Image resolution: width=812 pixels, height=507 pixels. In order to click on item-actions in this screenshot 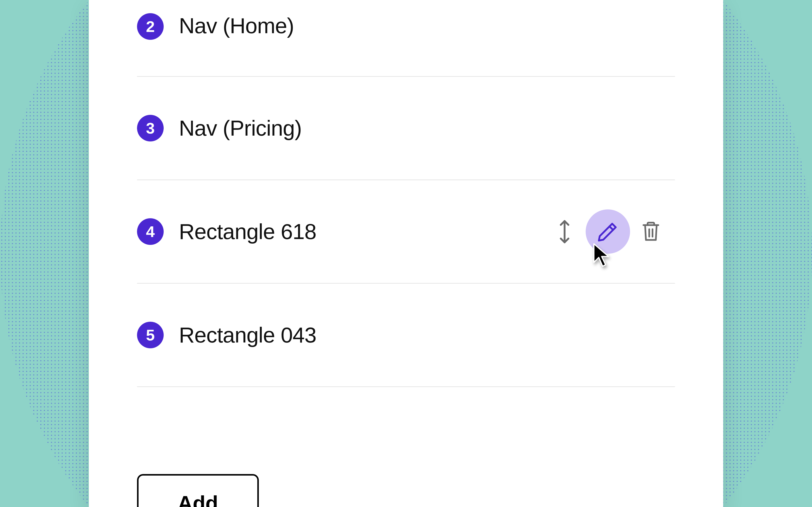, I will do `click(608, 232)`.